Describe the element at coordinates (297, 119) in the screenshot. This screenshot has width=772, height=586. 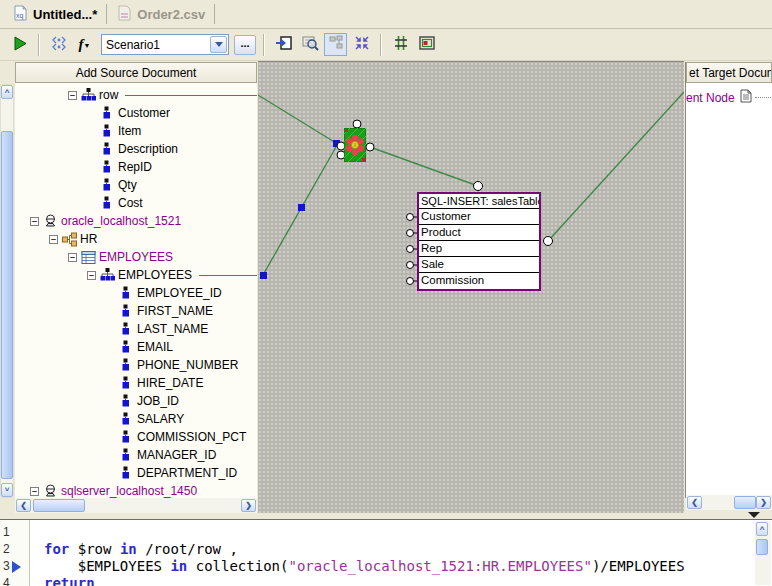
I see `mapping-line-row` at that location.